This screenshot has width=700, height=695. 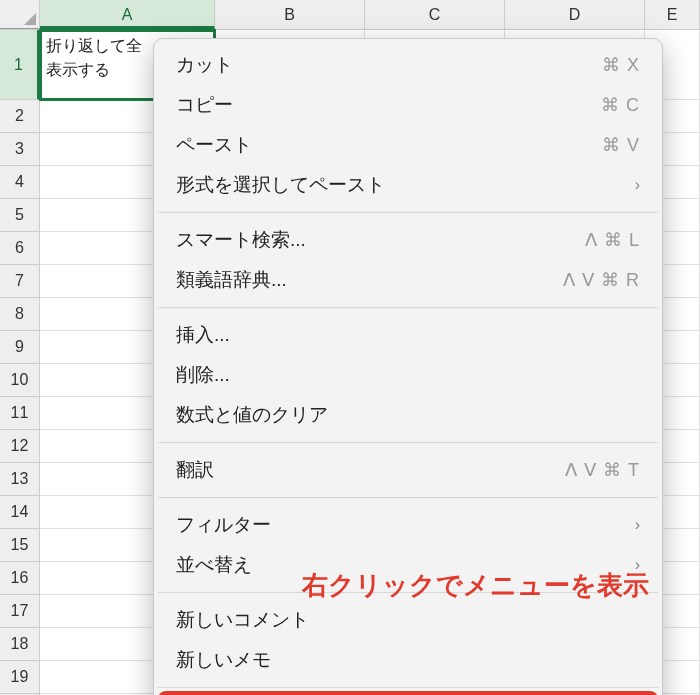 I want to click on menu-translate: 翻訳 ᐱ ᐯ ⌘ T, so click(x=408, y=470).